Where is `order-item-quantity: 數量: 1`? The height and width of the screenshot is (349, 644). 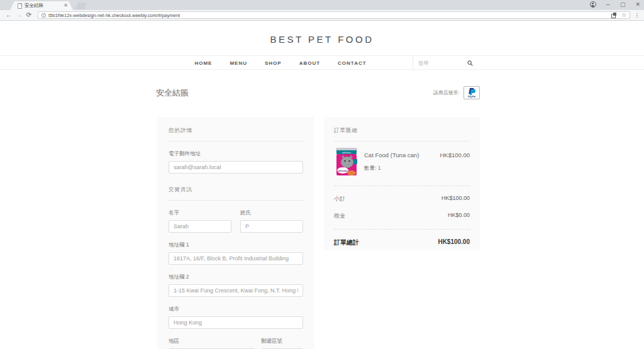
order-item-quantity: 數量: 1 is located at coordinates (402, 169).